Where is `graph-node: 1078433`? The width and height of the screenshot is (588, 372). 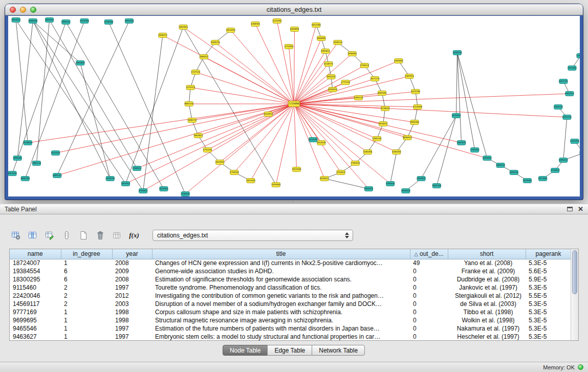
graph-node: 1078433 is located at coordinates (406, 191).